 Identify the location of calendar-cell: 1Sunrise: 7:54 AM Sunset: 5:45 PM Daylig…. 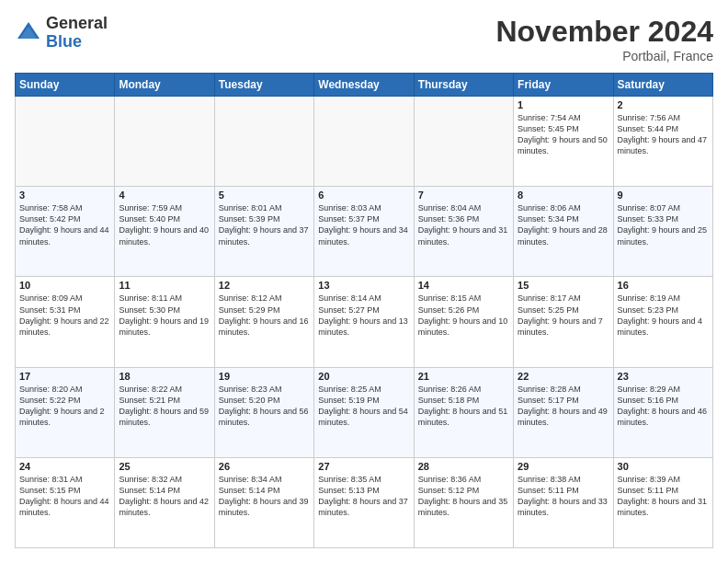
(563, 142).